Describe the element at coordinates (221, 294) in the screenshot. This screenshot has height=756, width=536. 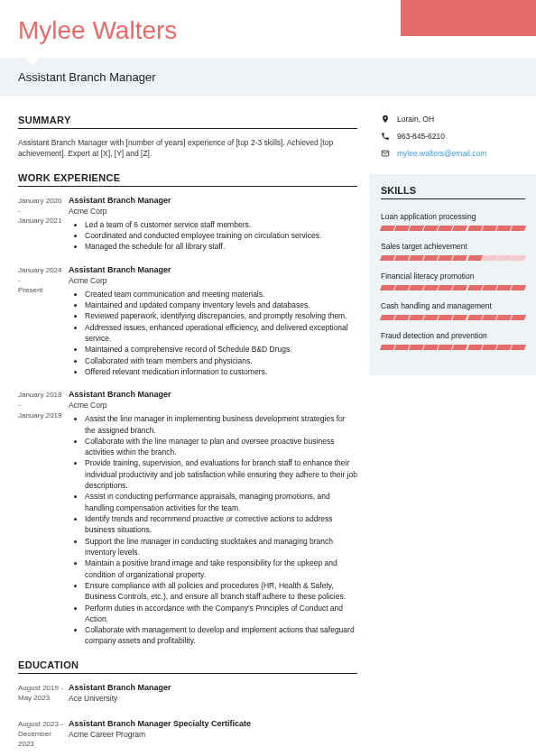
I see `work-bullet: Created team communication and meeting m…` at that location.